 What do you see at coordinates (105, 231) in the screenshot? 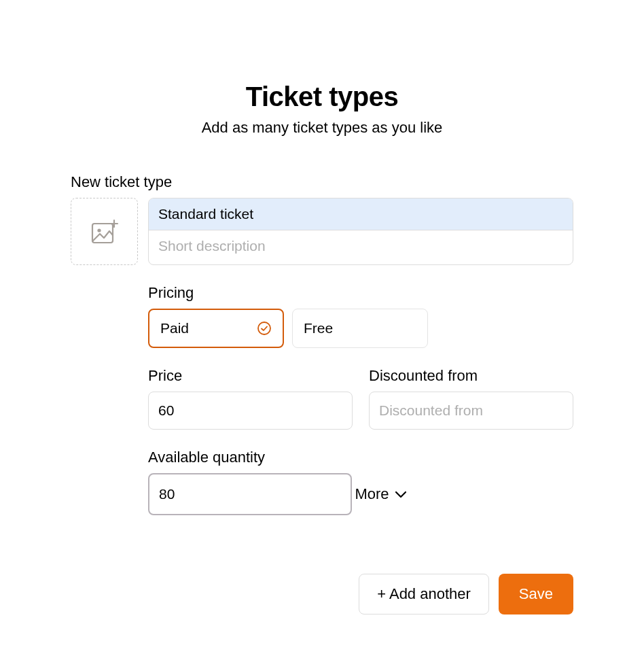
I see `image-upload-button` at bounding box center [105, 231].